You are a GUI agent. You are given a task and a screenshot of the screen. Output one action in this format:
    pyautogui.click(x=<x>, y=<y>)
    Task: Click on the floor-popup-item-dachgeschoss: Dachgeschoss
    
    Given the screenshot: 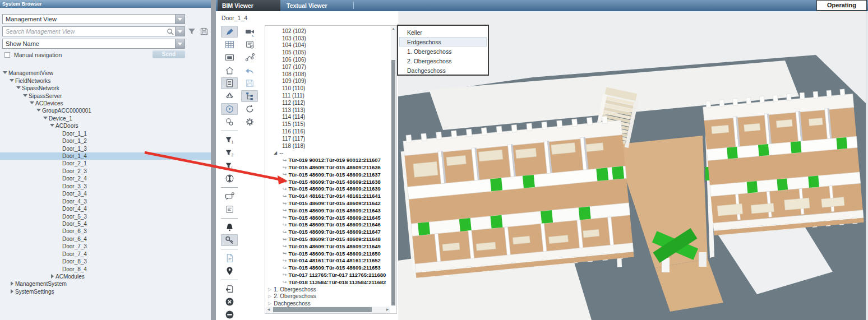 What is the action you would take?
    pyautogui.click(x=443, y=71)
    